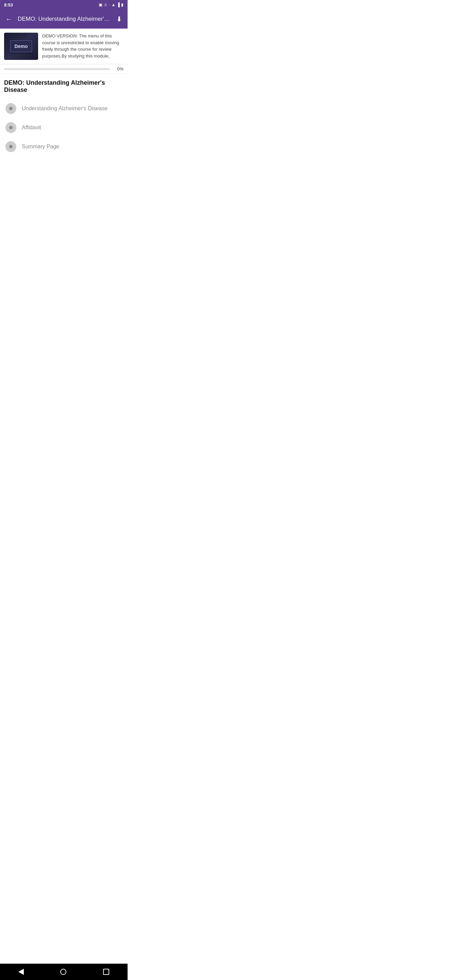  Describe the element at coordinates (8, 5) in the screenshot. I see `status-time: 8:53` at that location.